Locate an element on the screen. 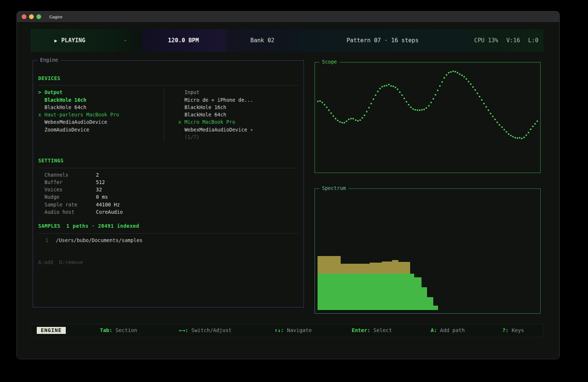 This screenshot has width=588, height=382. input-device-row: WebexMediaAudioDevice▾ is located at coordinates (238, 130).